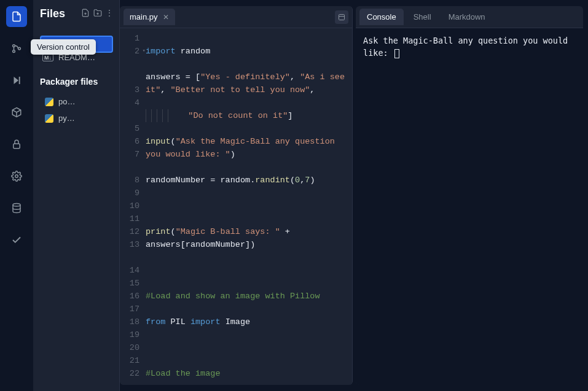 This screenshot has width=588, height=391. I want to click on files-sidebar: Files ⋮ Version control M↓ READM… Packag…, so click(77, 195).